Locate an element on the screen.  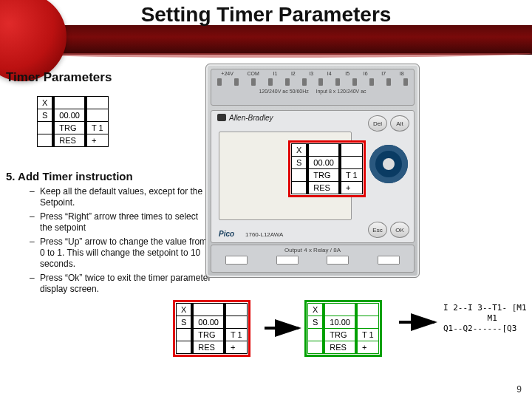
cell-timer: T 1 is located at coordinates (98, 129).